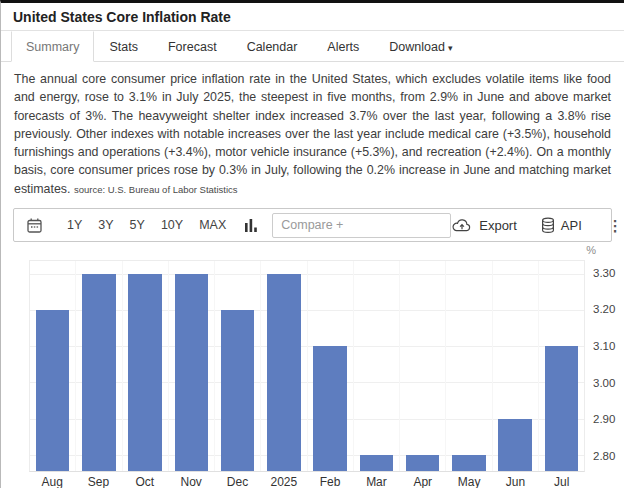  I want to click on calendar-icon, so click(34, 226).